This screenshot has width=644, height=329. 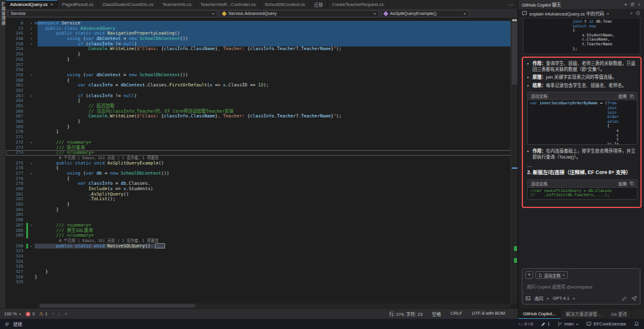 What do you see at coordinates (262, 215) in the screenshot?
I see `code-line: 285` at bounding box center [262, 215].